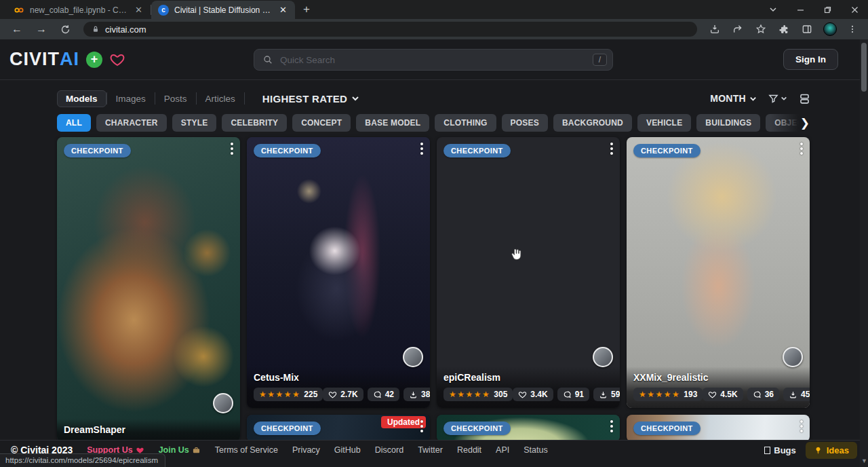  I want to click on tab-images: Images, so click(131, 99).